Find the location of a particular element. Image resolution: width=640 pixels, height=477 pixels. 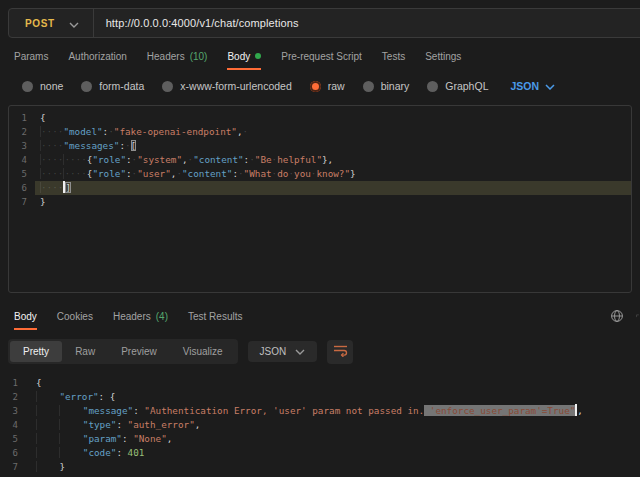

request-url-bar: POST http://0.0.0.0:4000/v1/chat/complet… is located at coordinates (324, 23).